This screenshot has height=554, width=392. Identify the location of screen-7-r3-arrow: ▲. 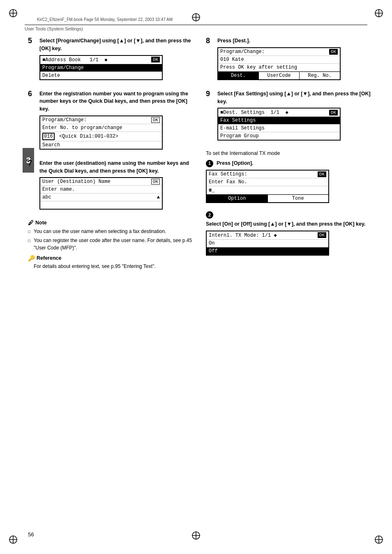
(159, 197).